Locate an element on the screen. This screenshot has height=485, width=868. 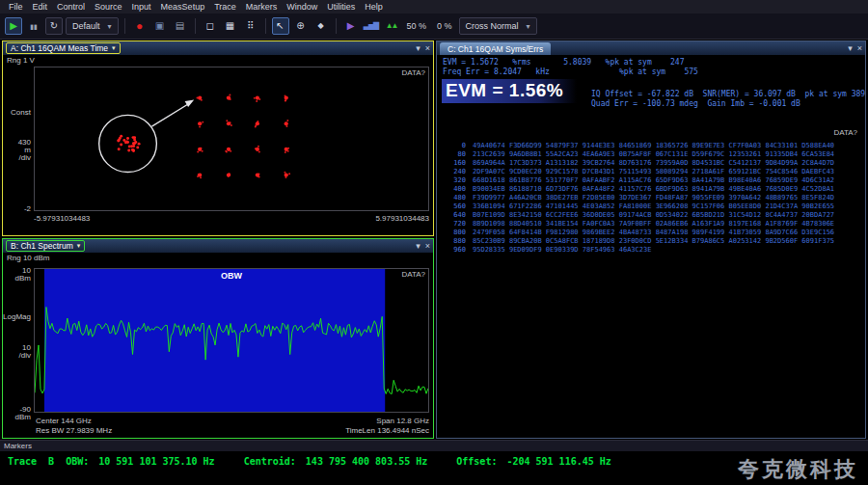
symbol-row-hex: 2479F058 64F8414B F9812980 9869BEE2 4BA4… is located at coordinates (654, 233).